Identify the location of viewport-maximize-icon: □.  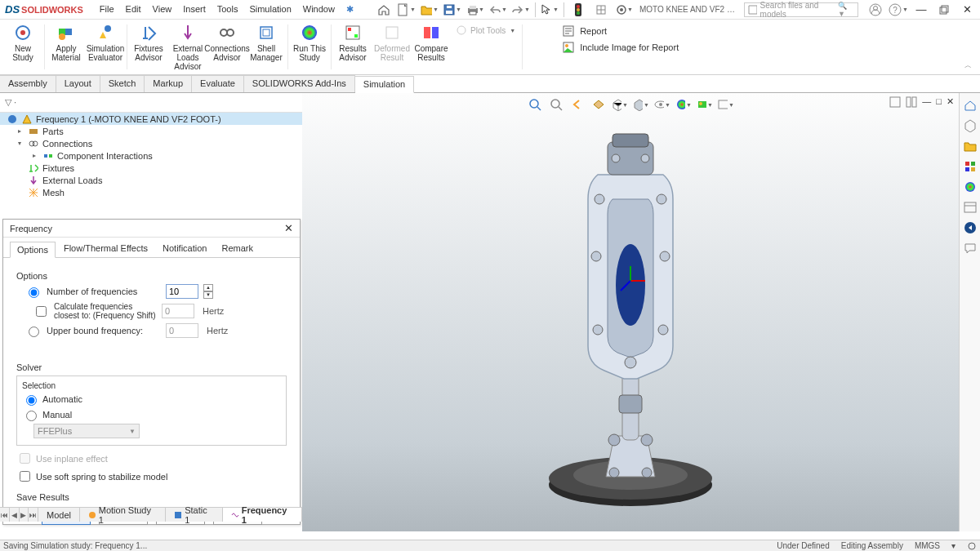
(939, 102).